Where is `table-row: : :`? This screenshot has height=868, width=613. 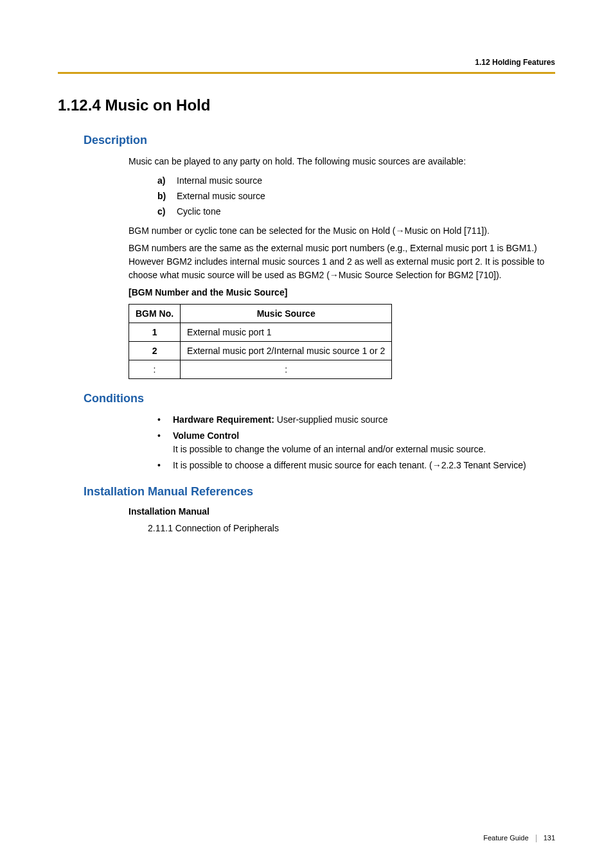 table-row: : : is located at coordinates (261, 370).